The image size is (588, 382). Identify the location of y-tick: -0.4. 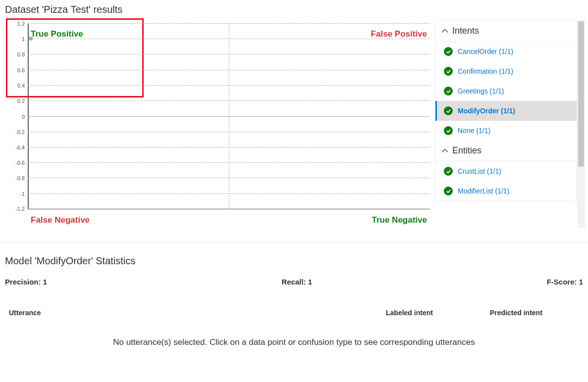
(22, 147).